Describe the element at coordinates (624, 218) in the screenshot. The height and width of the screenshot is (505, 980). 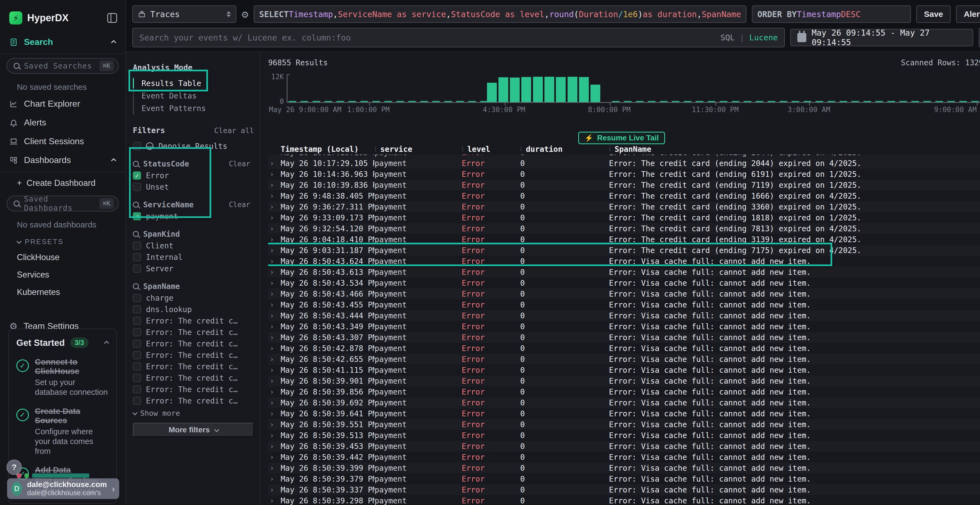
I see `table-row: › May 26 9:33:09.173 PM payment Error 0 …` at that location.